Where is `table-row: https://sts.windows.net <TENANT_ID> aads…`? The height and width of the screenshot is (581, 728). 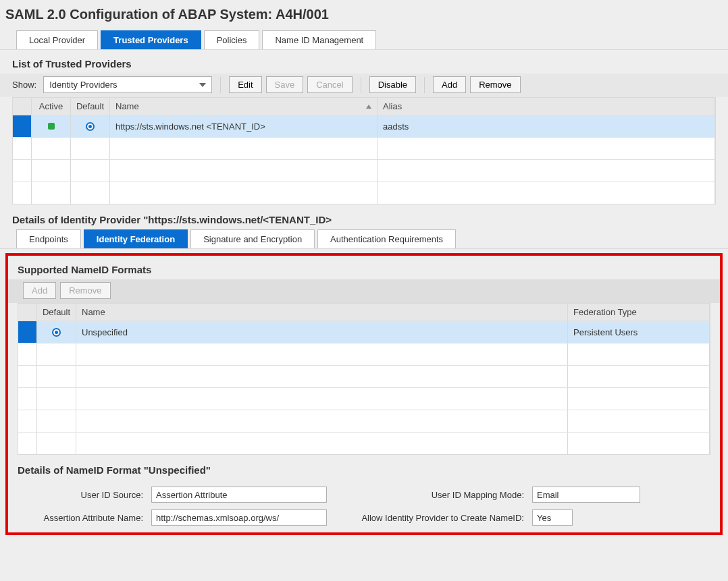 table-row: https://sts.windows.net <TENANT_ID> aads… is located at coordinates (364, 126).